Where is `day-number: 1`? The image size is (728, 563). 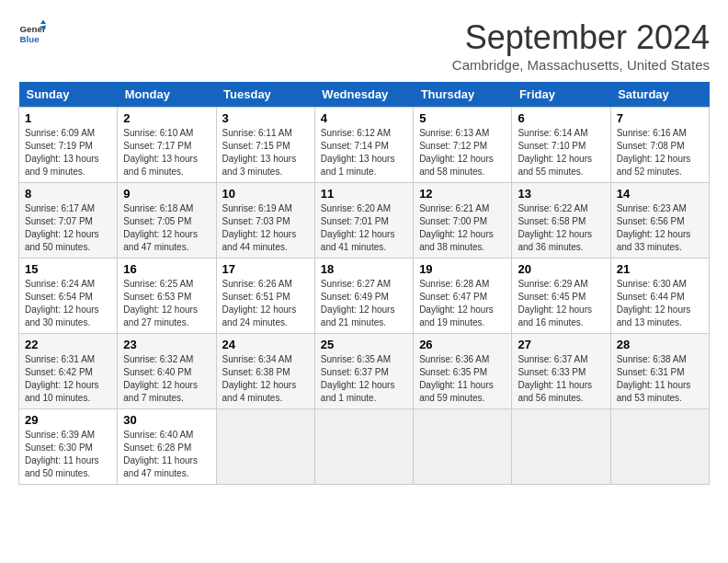
day-number: 1 is located at coordinates (68, 118).